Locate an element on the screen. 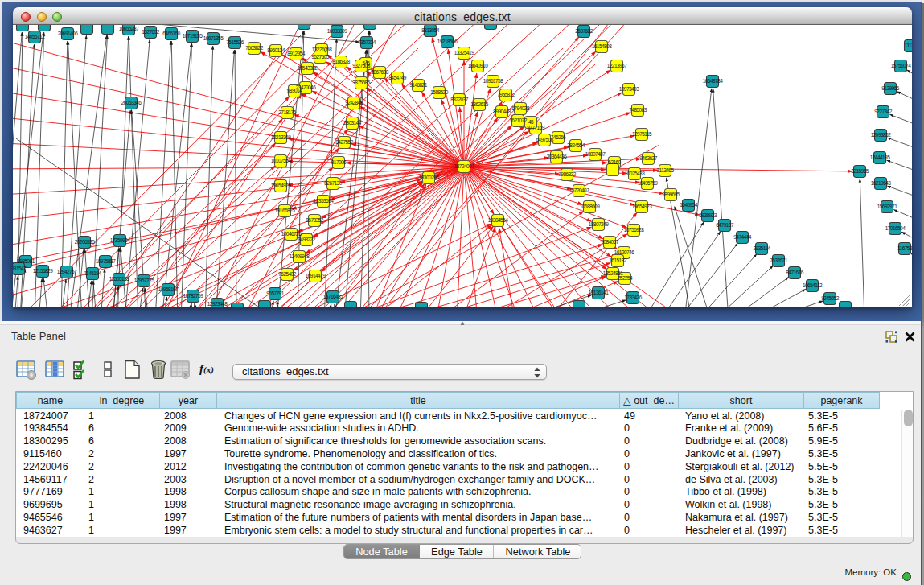 Image resolution: width=924 pixels, height=585 pixels. svg-text: 16782759 is located at coordinates (193, 296).